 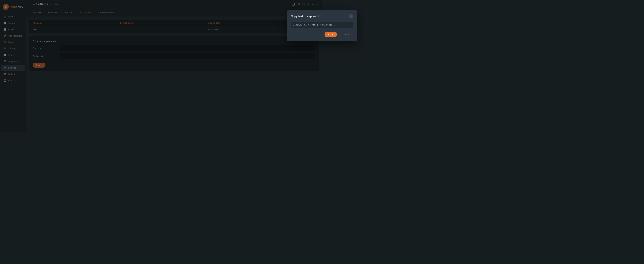 What do you see at coordinates (306, 25) in the screenshot?
I see `modal-token-text: eyJhbGciOiJIUzI1NiIsInR5cCI6Ik...` at bounding box center [306, 25].